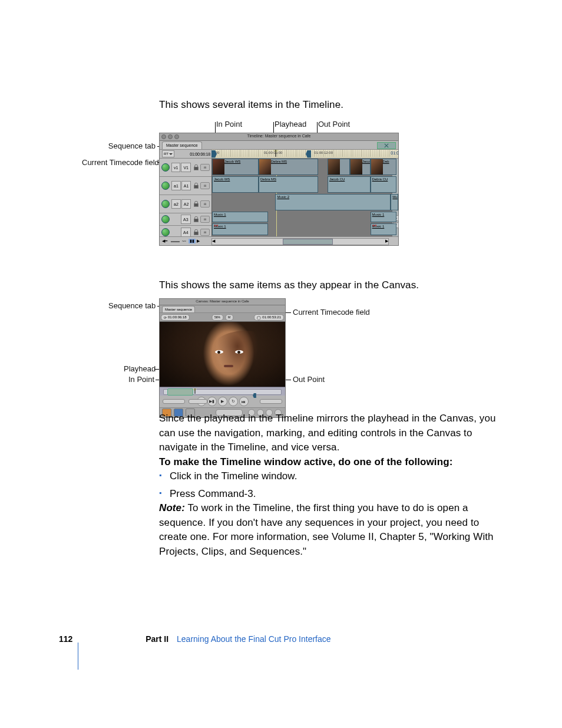 The width and height of the screenshot is (562, 728). Describe the element at coordinates (223, 401) in the screenshot. I see `play-button: ▶` at that location.